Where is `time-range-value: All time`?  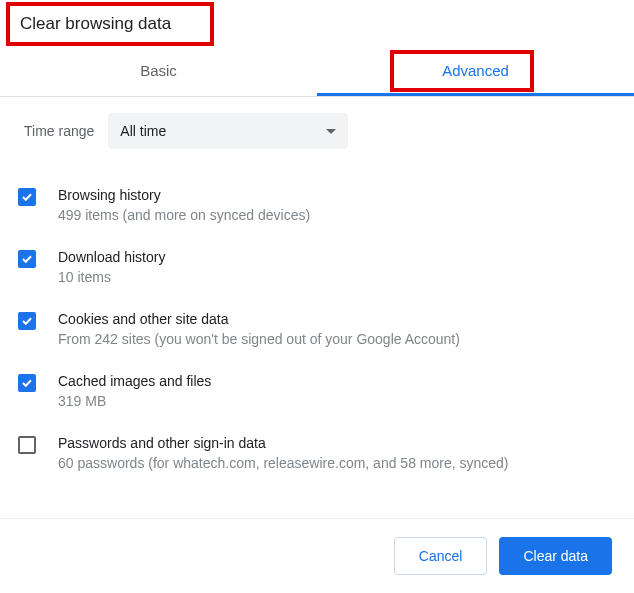
time-range-value: All time is located at coordinates (143, 131).